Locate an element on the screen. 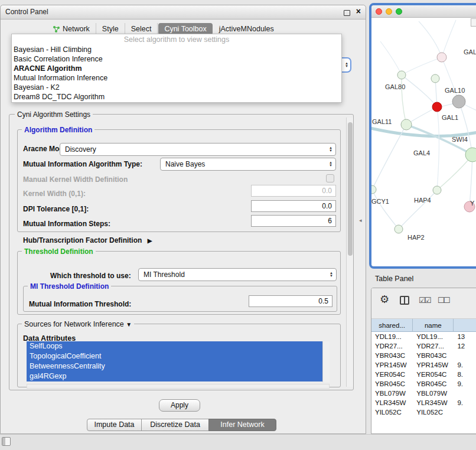 This screenshot has width=476, height=450. manual-kernel-checkbox is located at coordinates (330, 178).